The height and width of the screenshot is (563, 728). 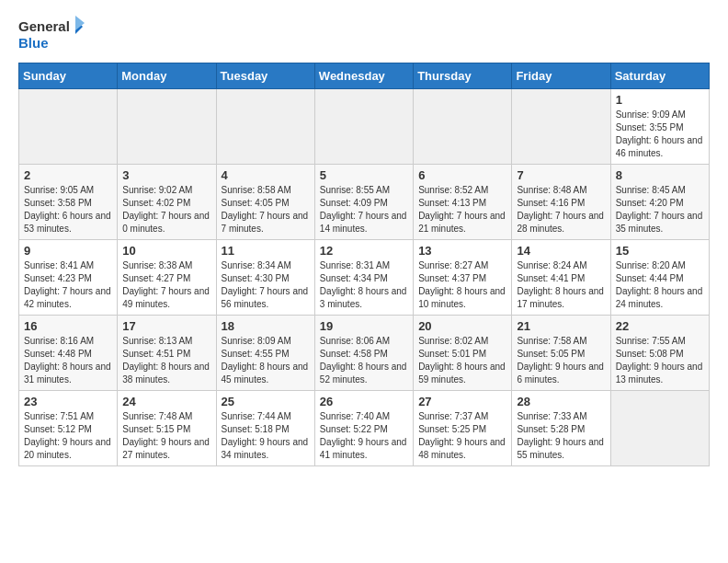 I want to click on day-number: 12, so click(x=364, y=250).